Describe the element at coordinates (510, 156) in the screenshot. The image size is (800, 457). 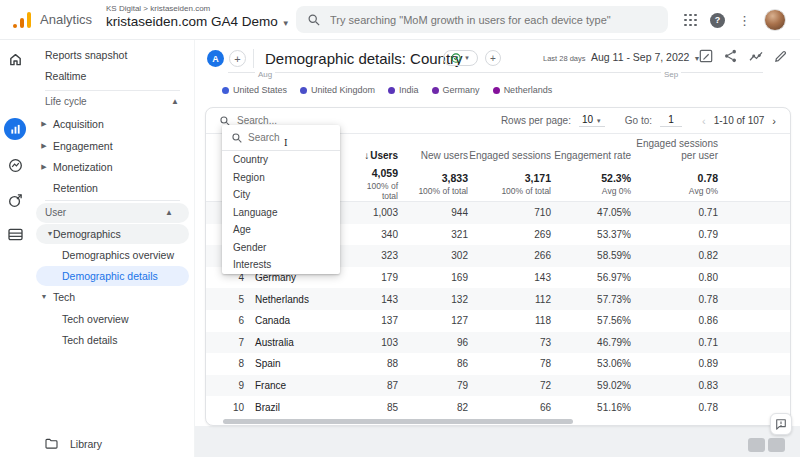
I see `column-header-engaged-sessions: Engaged sessions` at that location.